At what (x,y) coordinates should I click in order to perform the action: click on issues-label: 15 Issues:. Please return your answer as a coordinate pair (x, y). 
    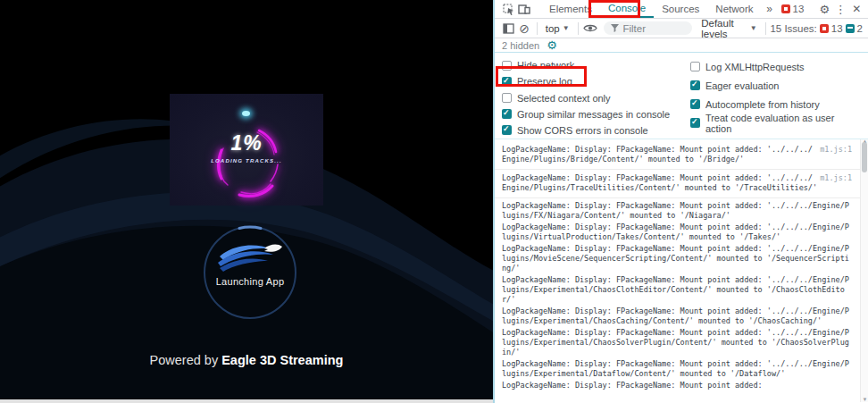
    Looking at the image, I should click on (793, 29).